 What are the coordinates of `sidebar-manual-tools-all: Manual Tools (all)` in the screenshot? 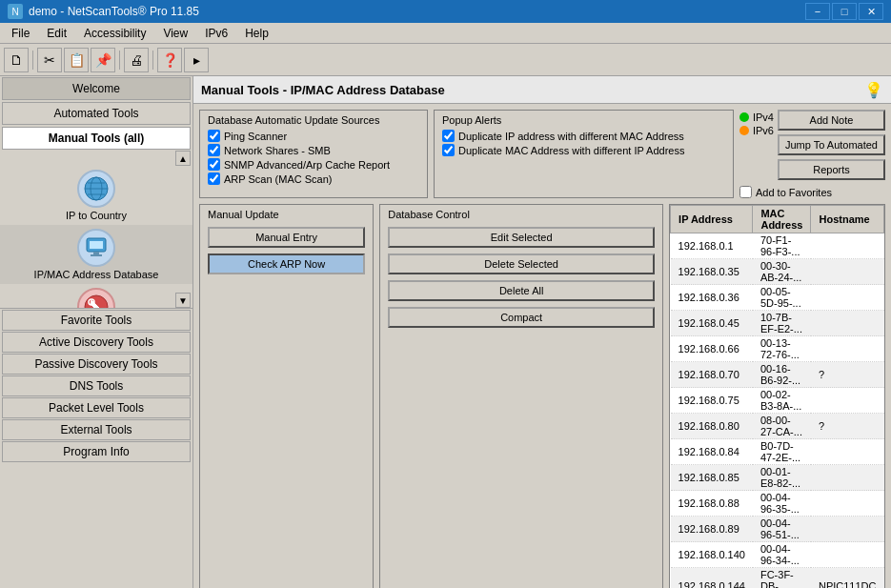 It's located at (96, 138).